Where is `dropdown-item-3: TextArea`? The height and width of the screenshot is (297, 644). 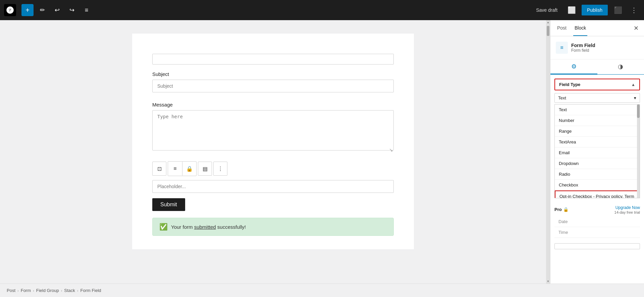 dropdown-item-3: TextArea is located at coordinates (597, 142).